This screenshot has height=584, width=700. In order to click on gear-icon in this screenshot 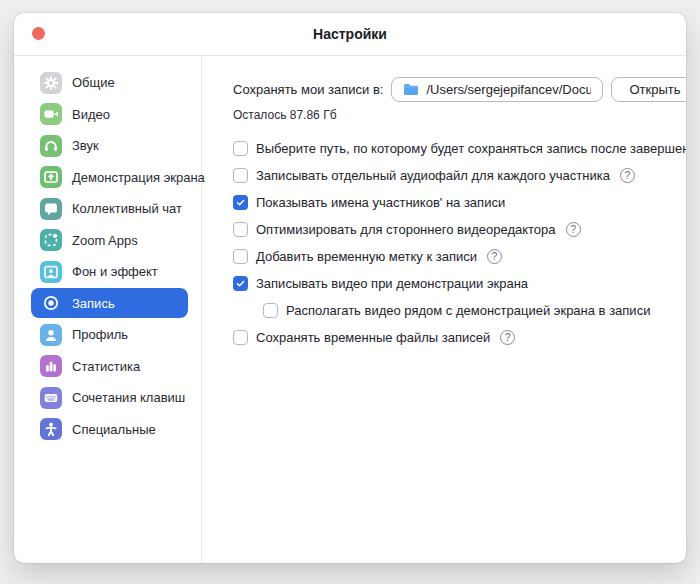, I will do `click(51, 83)`.